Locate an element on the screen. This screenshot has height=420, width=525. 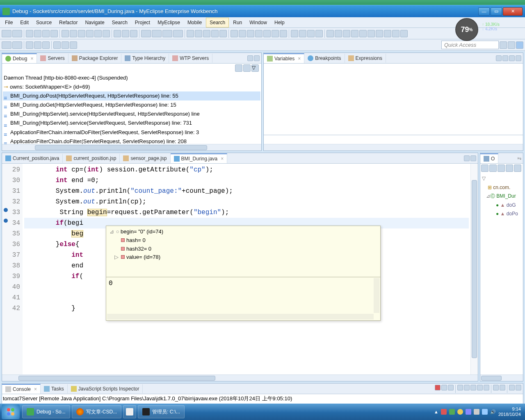
tooltip-root: begin= "0" (id=74) is located at coordinates (142, 231).